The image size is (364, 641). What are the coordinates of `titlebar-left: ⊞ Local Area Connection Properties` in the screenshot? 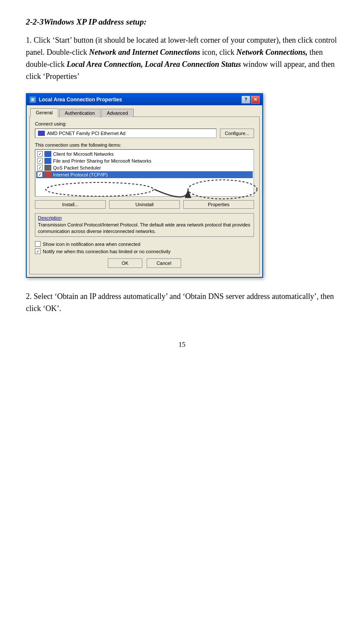 It's located at (76, 100).